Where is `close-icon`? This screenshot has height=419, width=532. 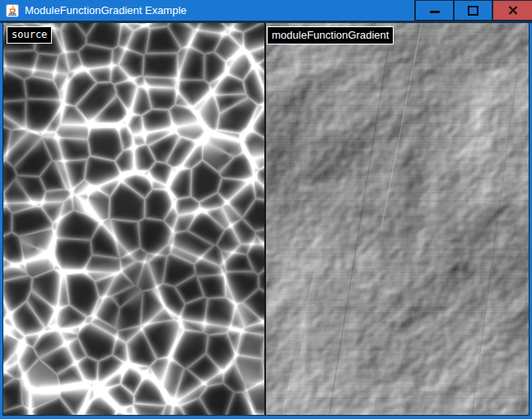 close-icon is located at coordinates (513, 10).